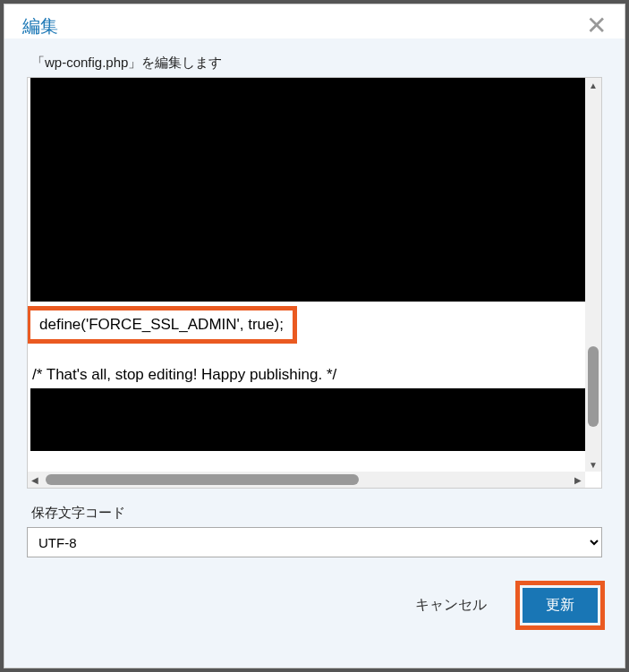 The image size is (629, 672). What do you see at coordinates (593, 85) in the screenshot?
I see `scroll-up-icon: ▲` at bounding box center [593, 85].